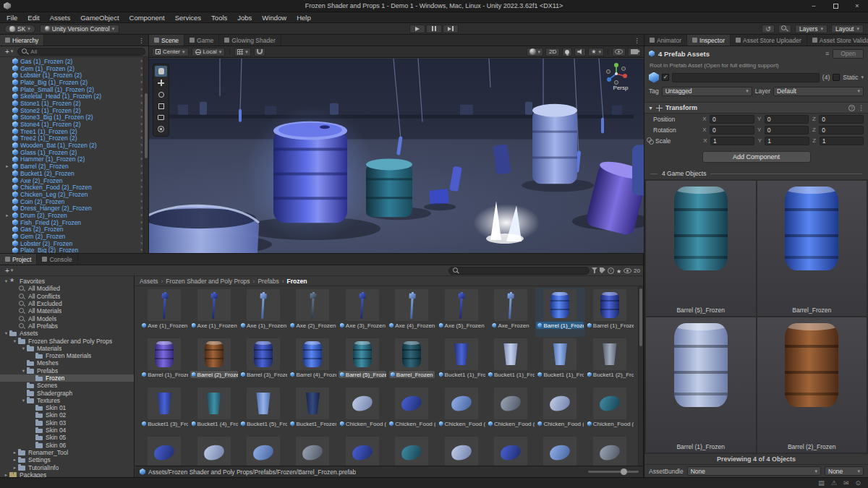 The width and height of the screenshot is (868, 488). What do you see at coordinates (814, 6) in the screenshot?
I see `minimize-button: –` at bounding box center [814, 6].